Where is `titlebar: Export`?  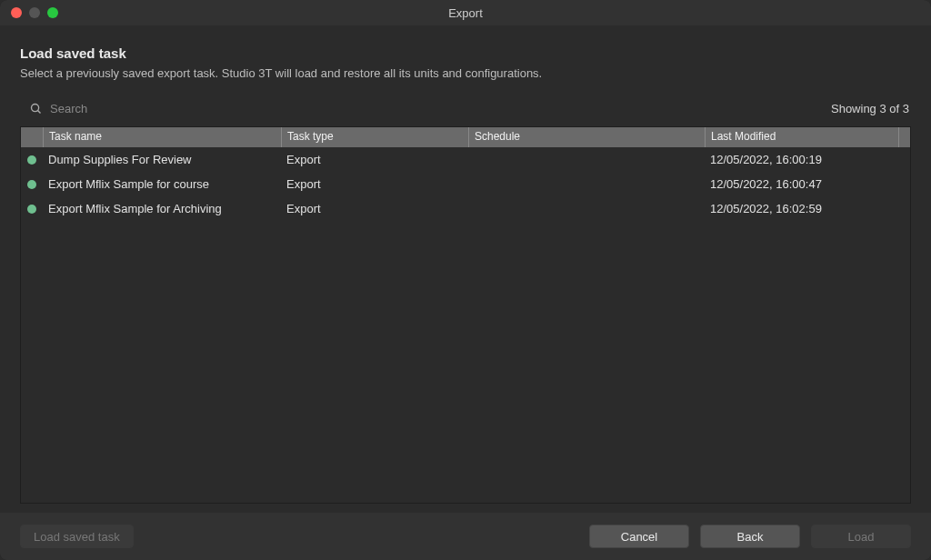
titlebar: Export is located at coordinates (466, 13).